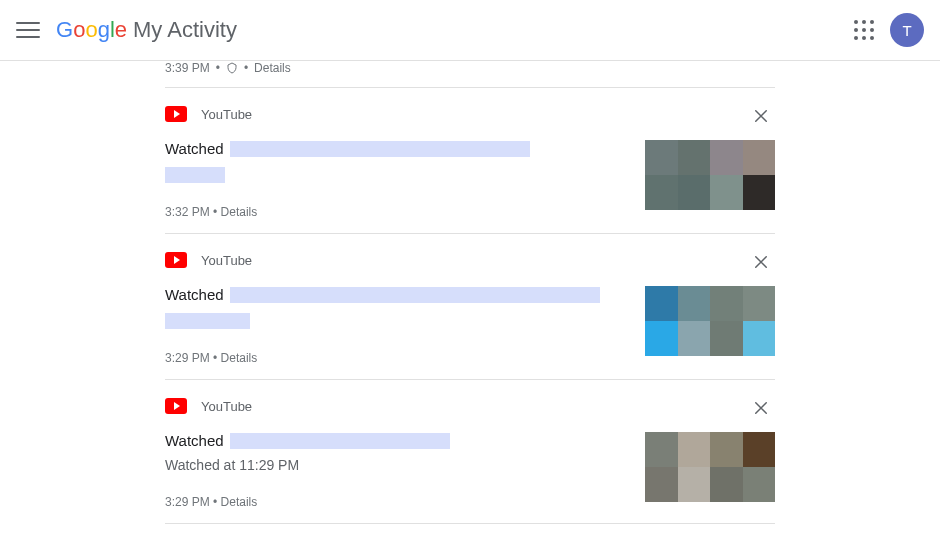  What do you see at coordinates (92, 30) in the screenshot?
I see `google-logo: Google` at bounding box center [92, 30].